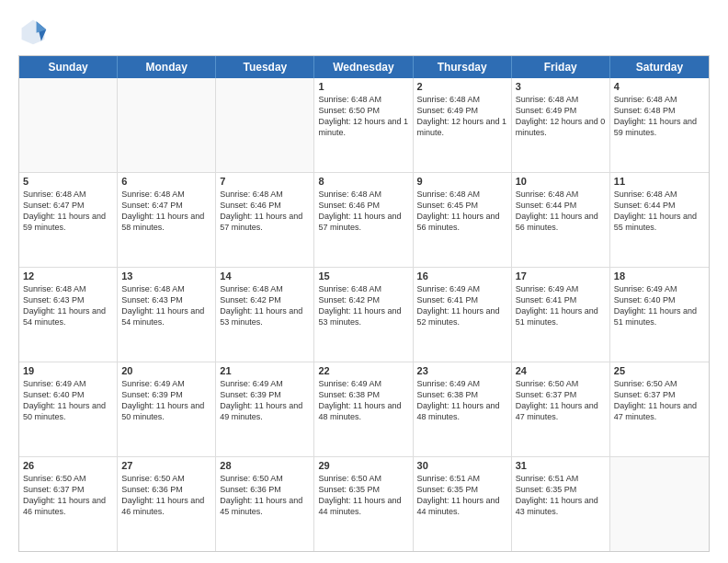  What do you see at coordinates (660, 371) in the screenshot?
I see `day-number: 25` at bounding box center [660, 371].